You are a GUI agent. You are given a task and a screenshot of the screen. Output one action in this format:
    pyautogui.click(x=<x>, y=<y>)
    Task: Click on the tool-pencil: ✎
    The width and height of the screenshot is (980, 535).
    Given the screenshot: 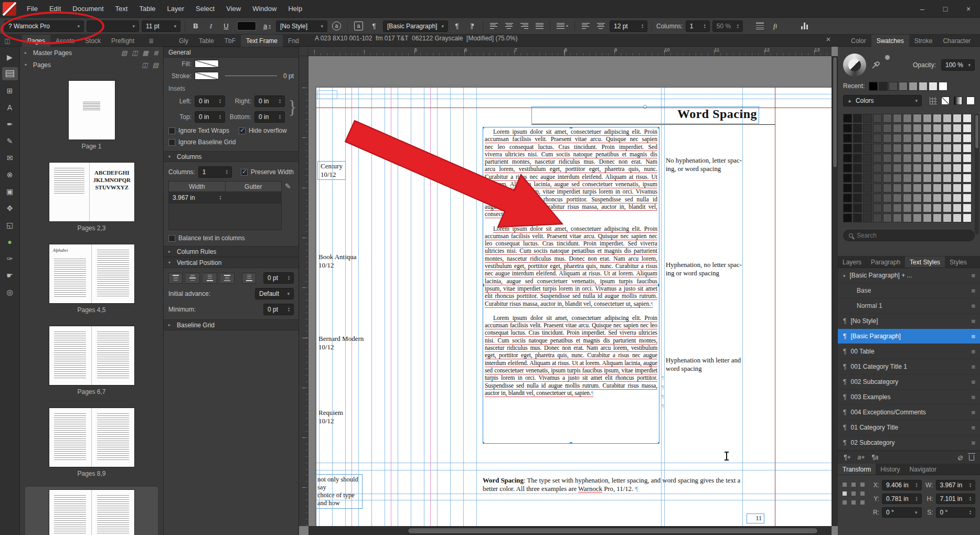 What is the action you would take?
    pyautogui.click(x=10, y=141)
    